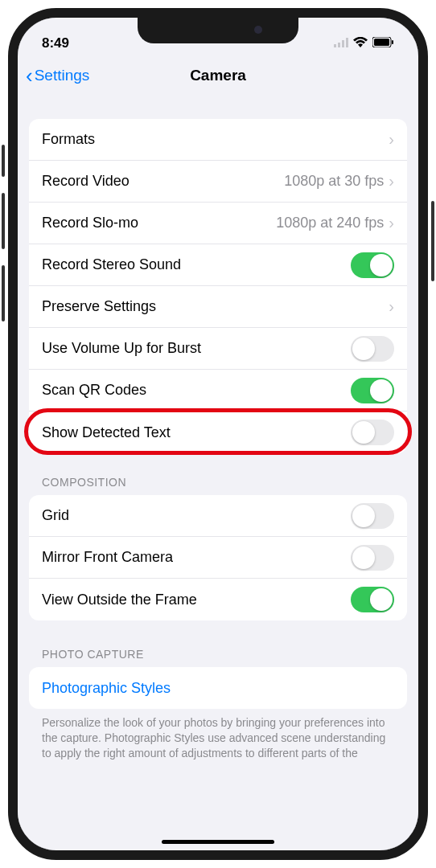  Describe the element at coordinates (196, 432) in the screenshot. I see `row-label: Show Detected Text` at that location.